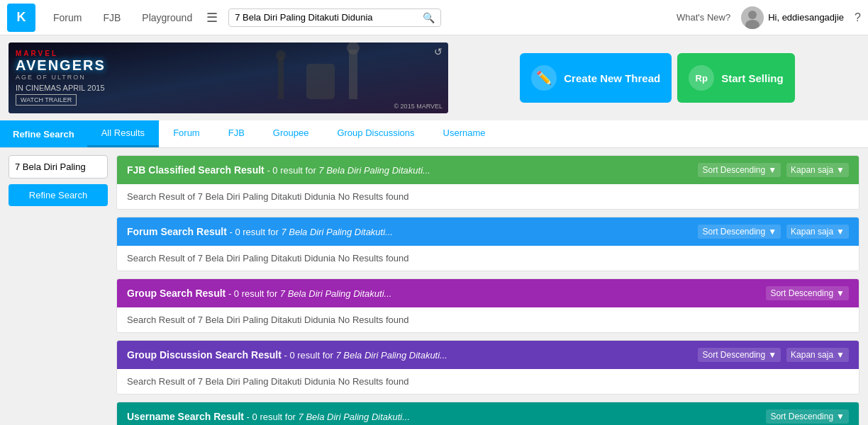 The height and width of the screenshot is (425, 868). Describe the element at coordinates (488, 258) in the screenshot. I see `forum-result-body: Search Result of 7 Bela Diri Paling Dita…` at that location.